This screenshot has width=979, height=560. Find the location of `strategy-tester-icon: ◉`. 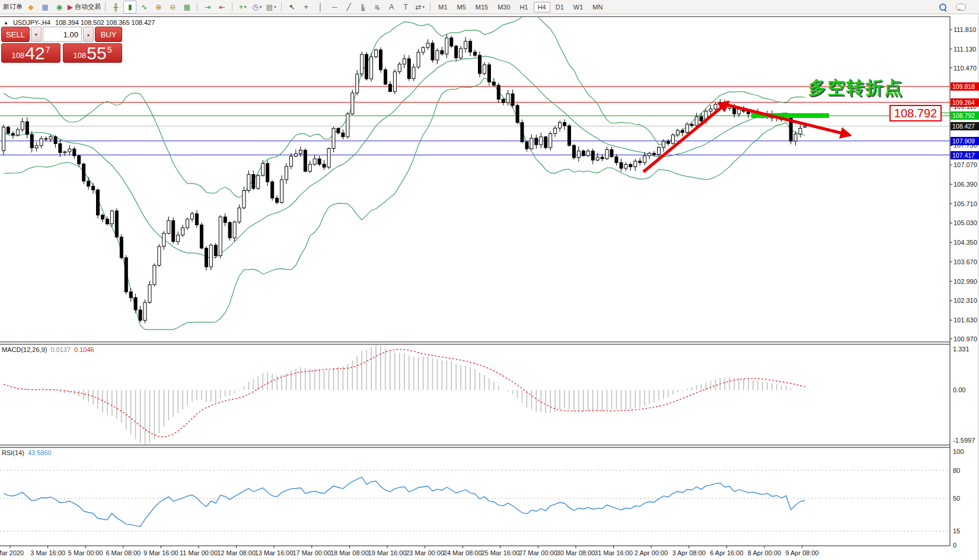

strategy-tester-icon: ◉ is located at coordinates (59, 7).